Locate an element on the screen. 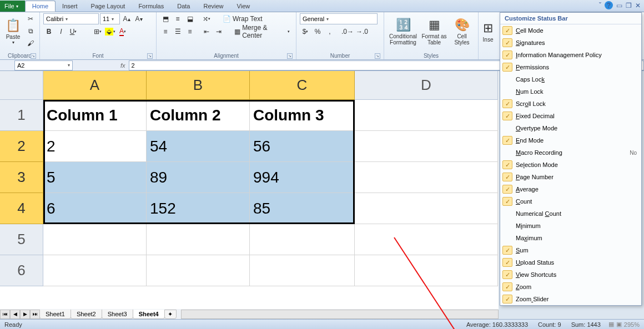 The width and height of the screenshot is (644, 329). cell-C6 is located at coordinates (302, 271).